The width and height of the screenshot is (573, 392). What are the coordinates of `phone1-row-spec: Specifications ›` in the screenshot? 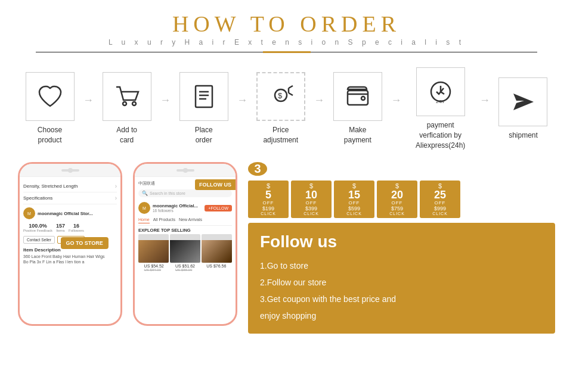 It's located at (70, 198).